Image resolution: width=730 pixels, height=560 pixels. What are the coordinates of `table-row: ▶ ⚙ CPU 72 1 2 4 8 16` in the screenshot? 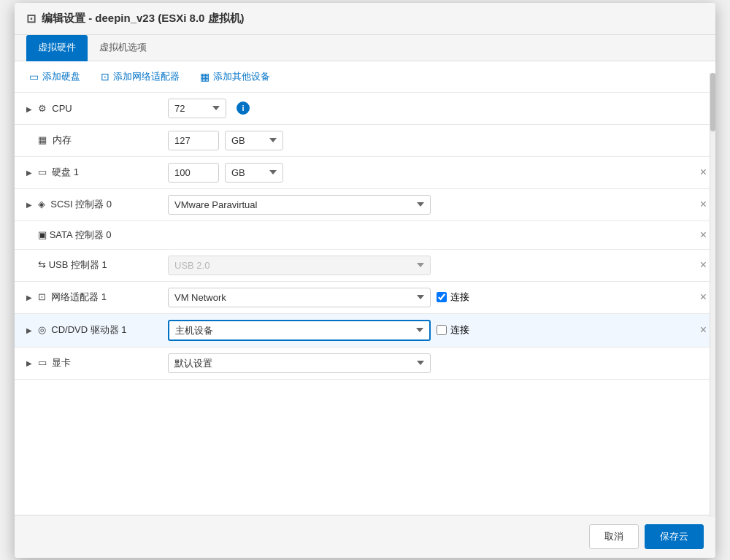 It's located at (365, 109).